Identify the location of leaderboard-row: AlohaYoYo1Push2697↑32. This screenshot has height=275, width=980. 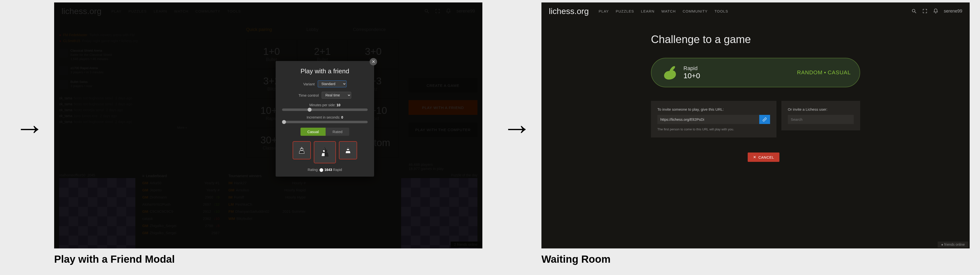
(181, 204).